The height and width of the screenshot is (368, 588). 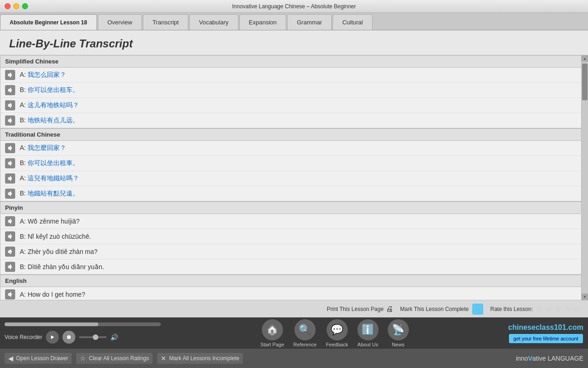 I want to click on mark-complete-button: Mark This Lesson Complete, so click(x=442, y=309).